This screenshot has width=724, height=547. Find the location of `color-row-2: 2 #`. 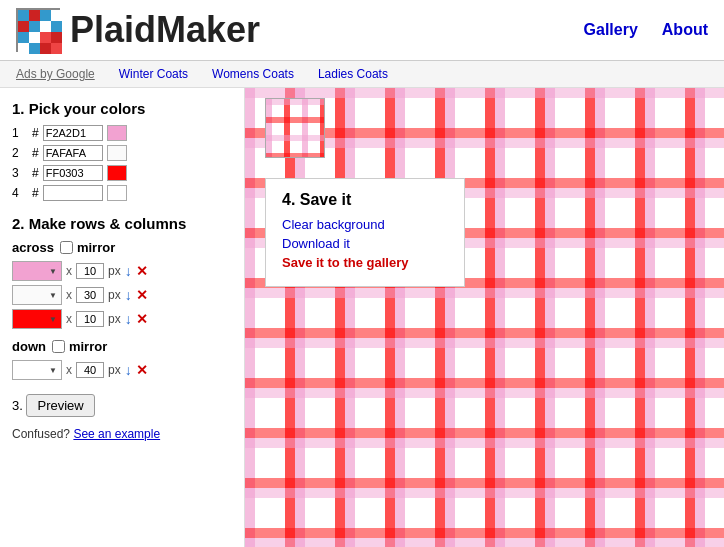

color-row-2: 2 # is located at coordinates (122, 153).